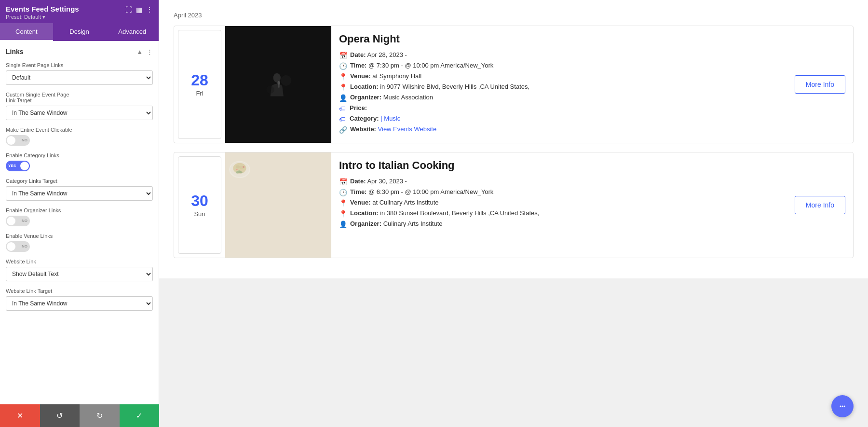 Image resolution: width=868 pixels, height=427 pixels. I want to click on custom-link-target-select: In The Same Window In A New Window, so click(79, 113).